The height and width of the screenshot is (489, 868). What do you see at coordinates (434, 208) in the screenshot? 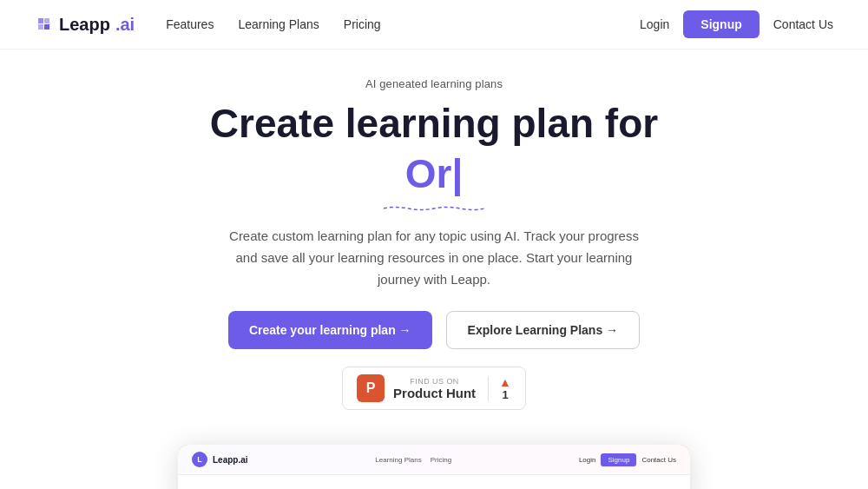
I see `animated-underline` at bounding box center [434, 208].